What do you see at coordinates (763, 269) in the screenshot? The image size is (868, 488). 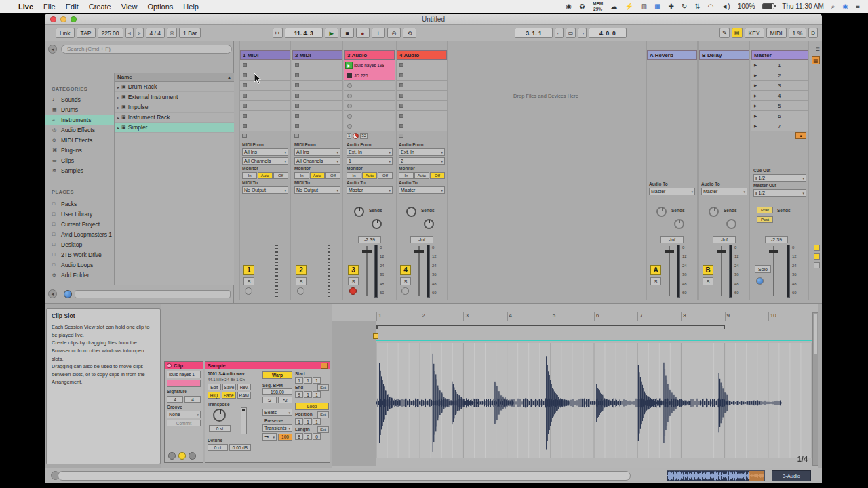 I see `solo-cue-button: Solo` at bounding box center [763, 269].